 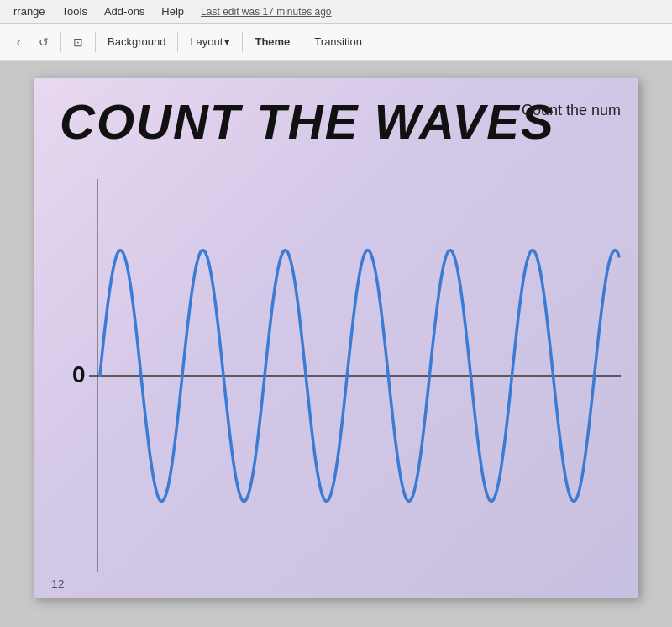 What do you see at coordinates (79, 375) in the screenshot?
I see `svg-text: 0` at bounding box center [79, 375].